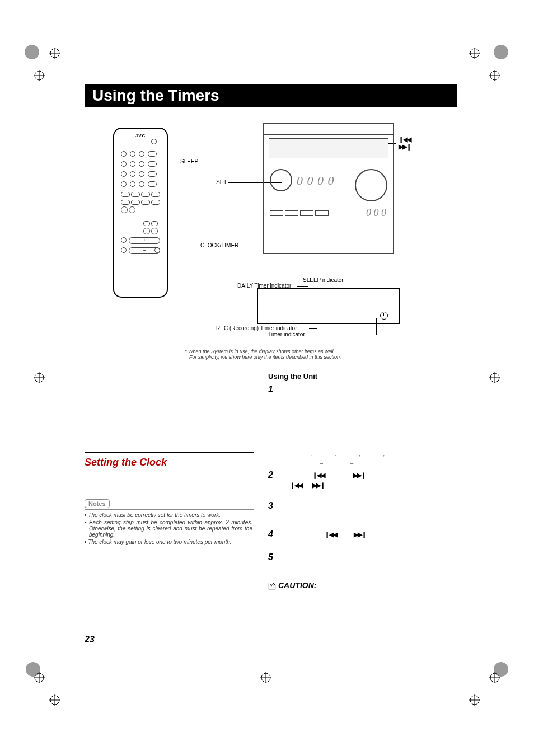 This screenshot has width=534, height=756. I want to click on sleep-label: SLEEP, so click(189, 161).